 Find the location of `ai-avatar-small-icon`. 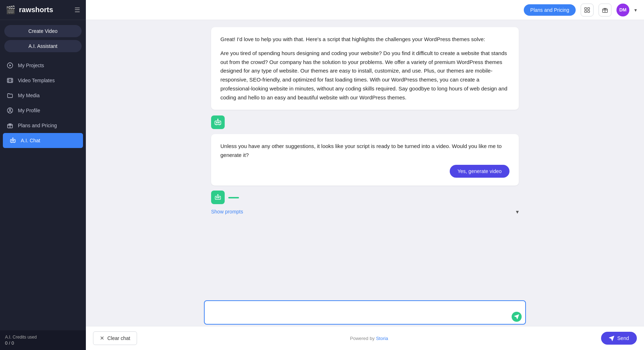

ai-avatar-small-icon is located at coordinates (218, 197).